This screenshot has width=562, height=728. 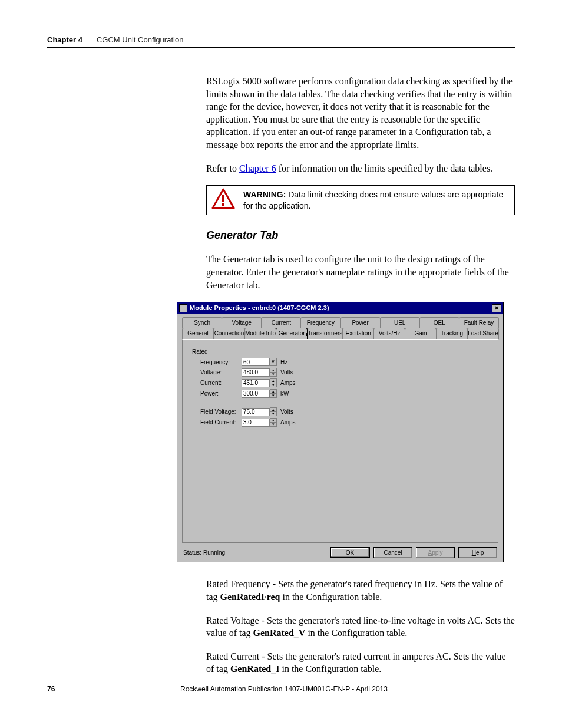 What do you see at coordinates (376, 200) in the screenshot?
I see `warning-text: WARNING: Data limit checking does not en…` at bounding box center [376, 200].